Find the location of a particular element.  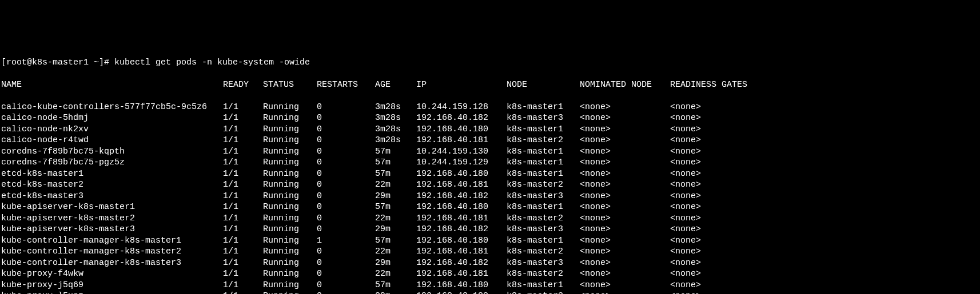

header-ready: READY is located at coordinates (243, 85).